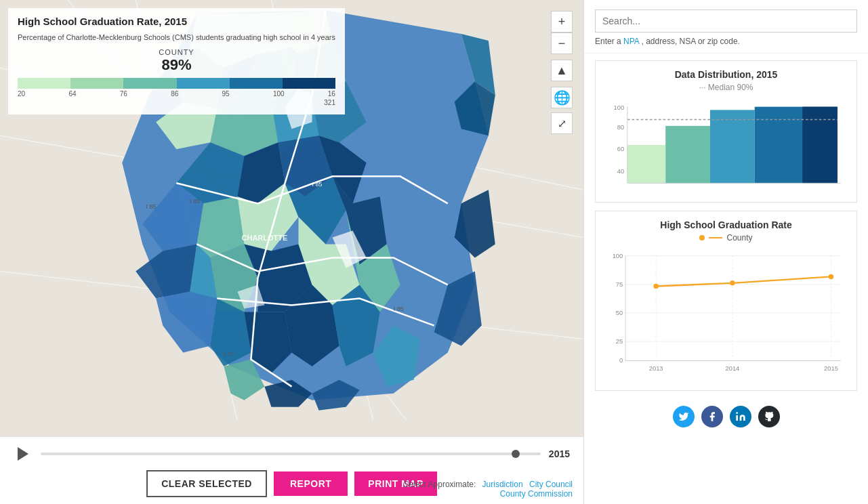 The width and height of the screenshot is (868, 504). What do you see at coordinates (716, 238) in the screenshot?
I see `county-legend-line` at bounding box center [716, 238].